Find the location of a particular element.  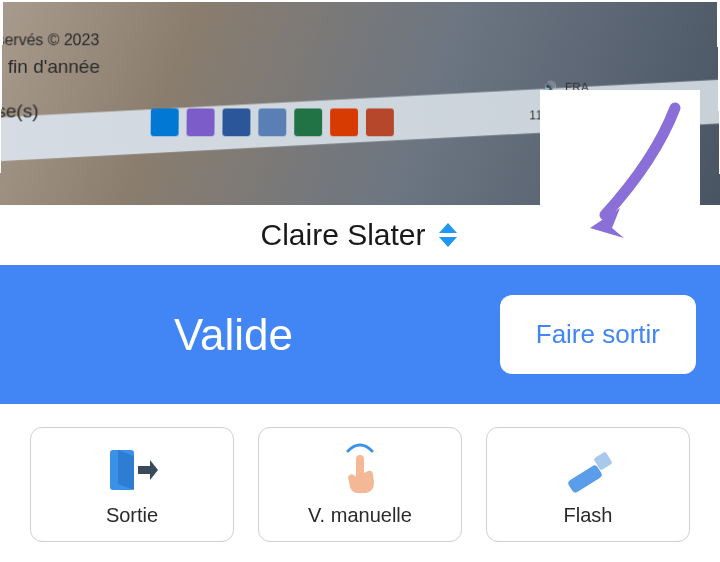

faire-sortir-button: Faire sortir is located at coordinates (598, 334).